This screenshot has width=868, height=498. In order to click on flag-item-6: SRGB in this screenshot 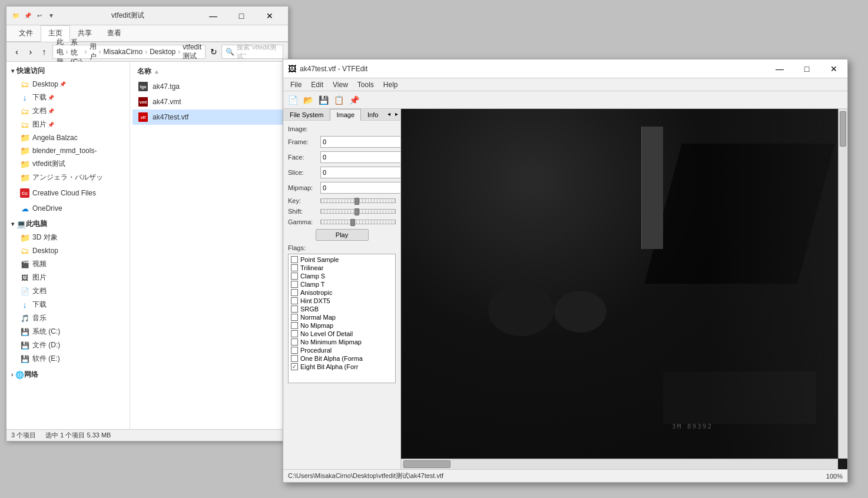, I will do `click(342, 309)`.